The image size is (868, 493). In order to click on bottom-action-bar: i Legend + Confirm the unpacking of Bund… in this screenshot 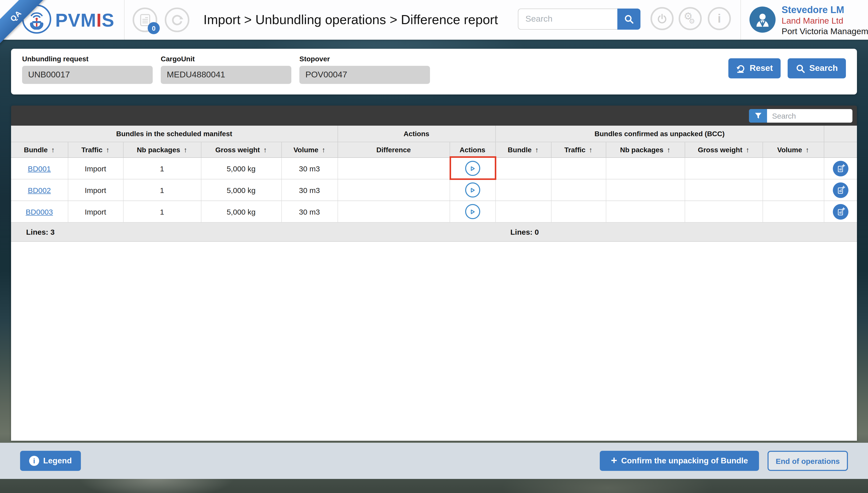, I will do `click(434, 461)`.